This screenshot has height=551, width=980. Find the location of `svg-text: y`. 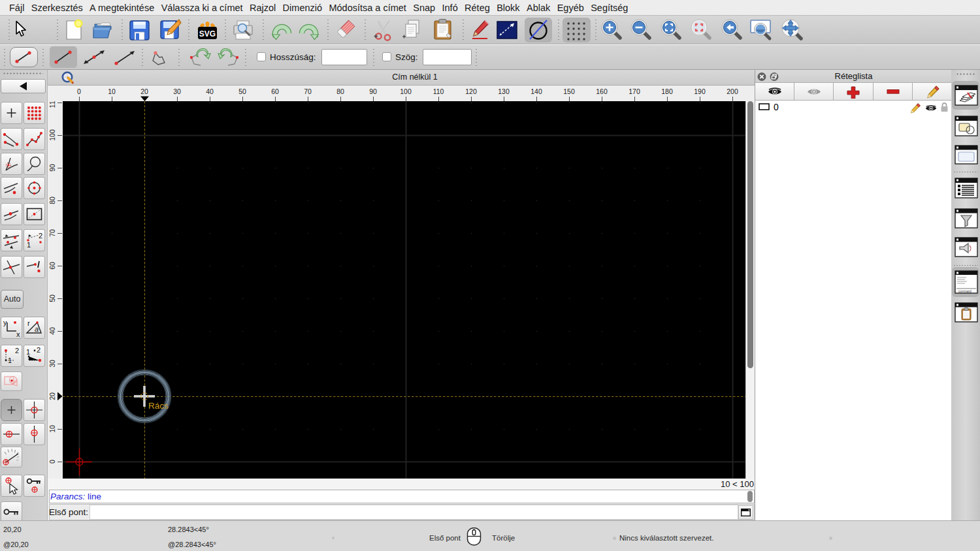

svg-text: y is located at coordinates (5, 323).